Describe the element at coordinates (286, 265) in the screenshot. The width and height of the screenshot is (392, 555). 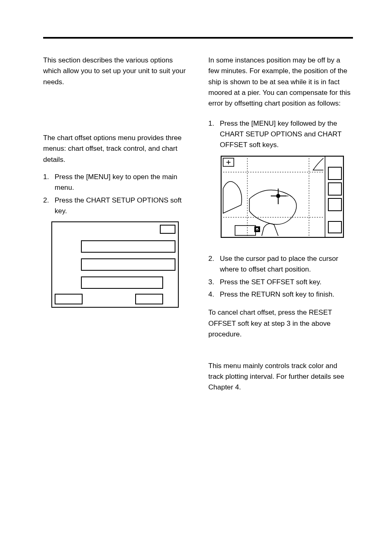
I see `step-text: Use the cursor pad to place the cursor w…` at that location.